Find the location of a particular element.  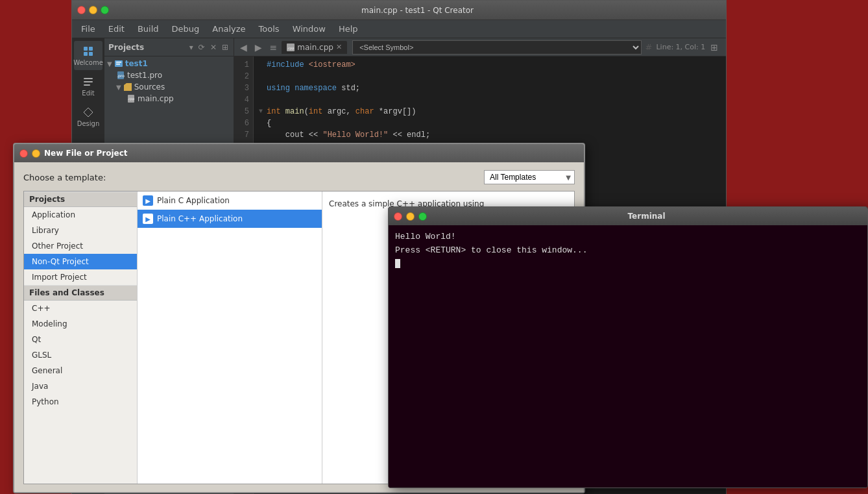

category-list: Projects Application Library Other Proje… is located at coordinates (80, 338).